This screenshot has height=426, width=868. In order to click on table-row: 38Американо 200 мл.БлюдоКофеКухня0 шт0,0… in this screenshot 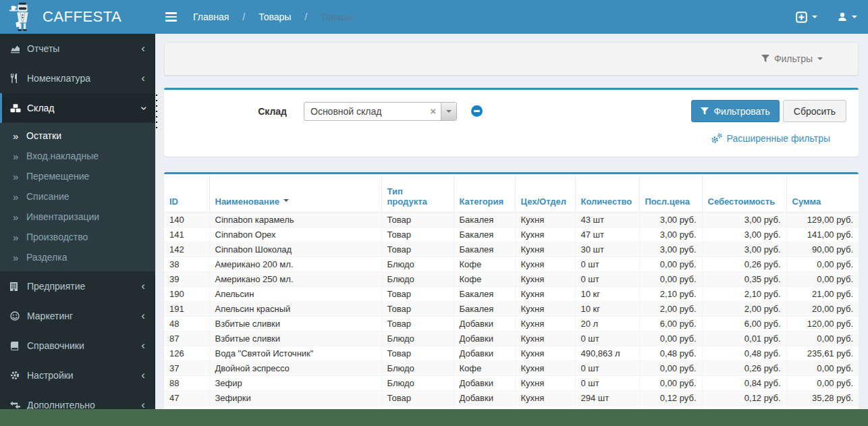, I will do `click(512, 264)`.